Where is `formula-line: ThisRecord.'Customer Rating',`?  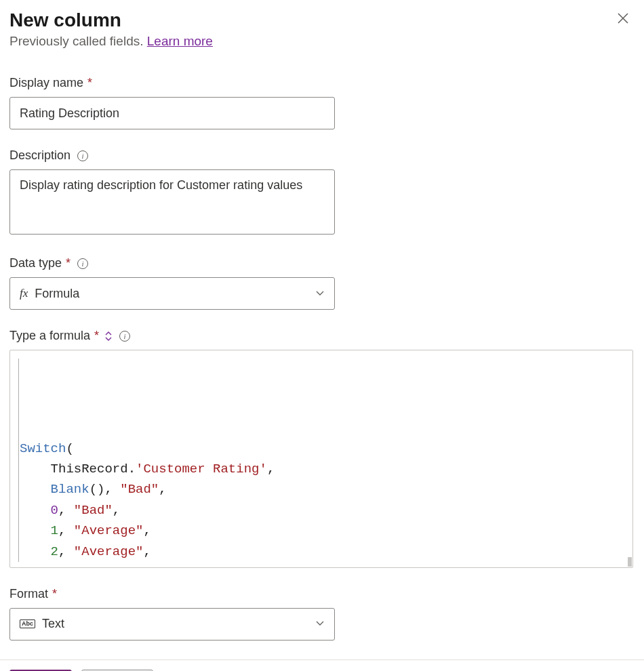
formula-line: ThisRecord.'Customer Rating', is located at coordinates (321, 469).